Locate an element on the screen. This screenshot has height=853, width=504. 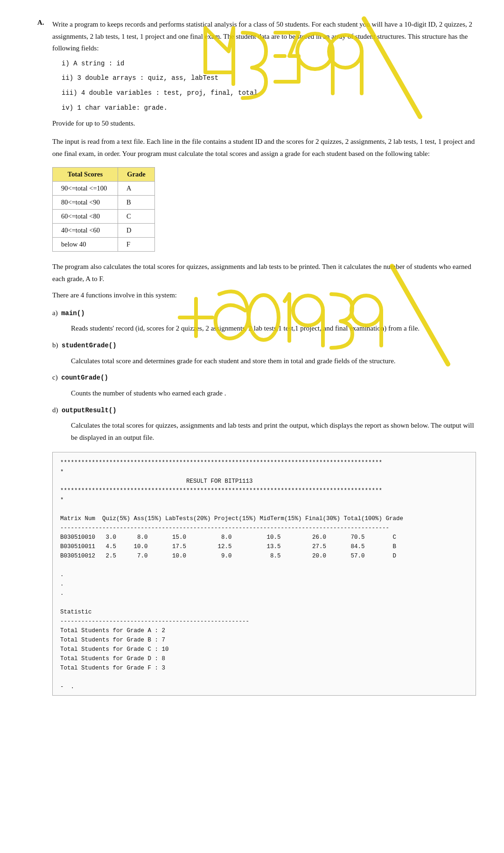
also-desc: The program also calculates the total sc… is located at coordinates (264, 273).